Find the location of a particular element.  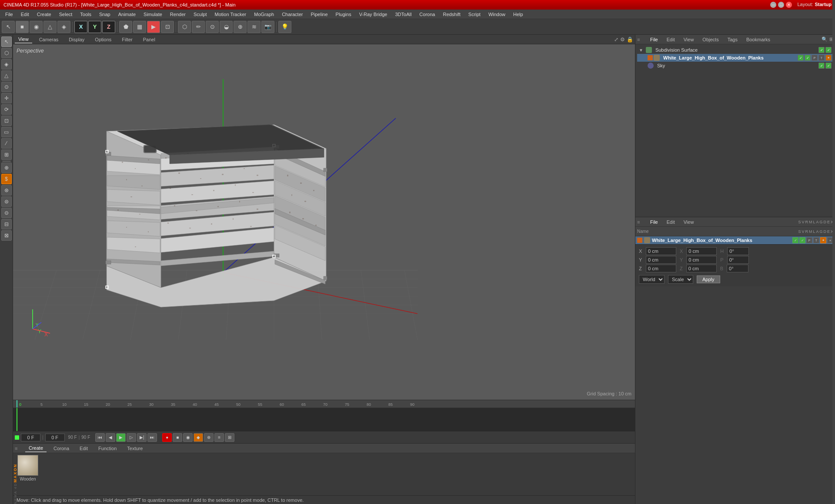

close-button: ✕ is located at coordinates (789, 5).